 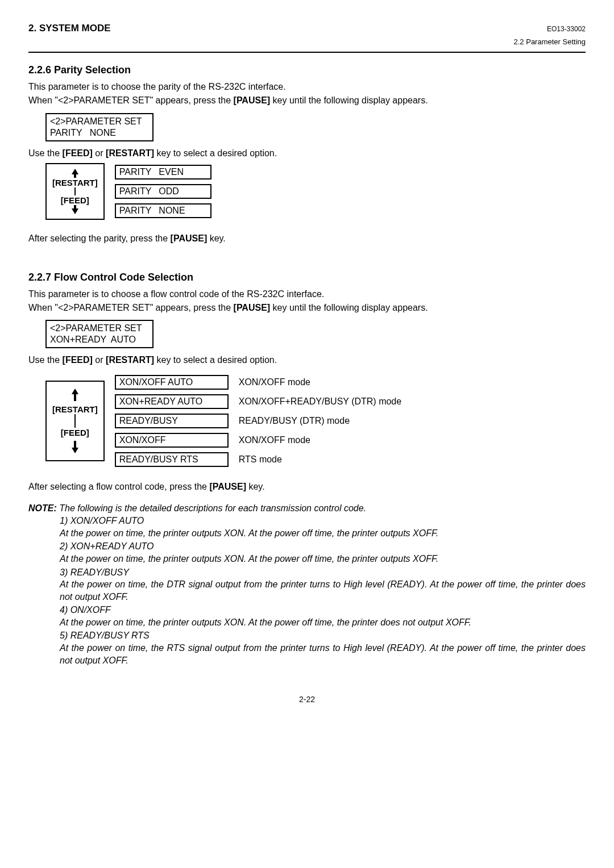 What do you see at coordinates (323, 402) in the screenshot?
I see `option-description: XON/XOFF+READY/BUSY (DTR) mode` at bounding box center [323, 402].